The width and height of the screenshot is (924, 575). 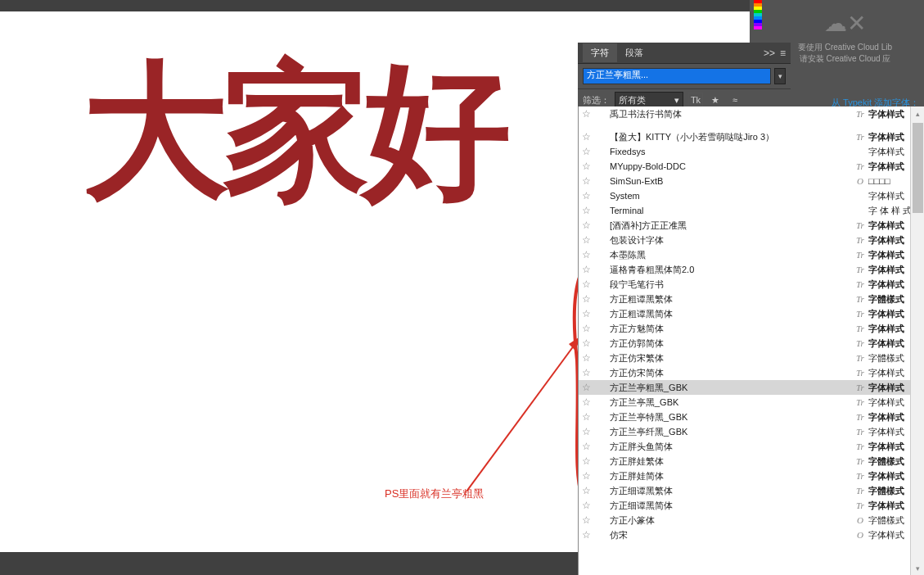 I want to click on font-row: ☆方正兰亭粗黑_GBKTr字体样式, so click(x=751, y=387).